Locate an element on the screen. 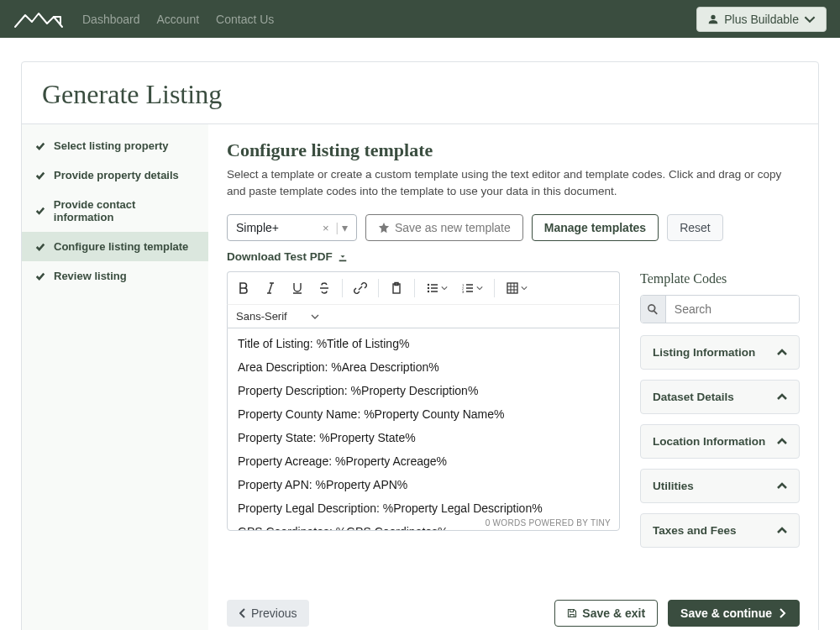  accordion-label: Listing Information is located at coordinates (704, 353).